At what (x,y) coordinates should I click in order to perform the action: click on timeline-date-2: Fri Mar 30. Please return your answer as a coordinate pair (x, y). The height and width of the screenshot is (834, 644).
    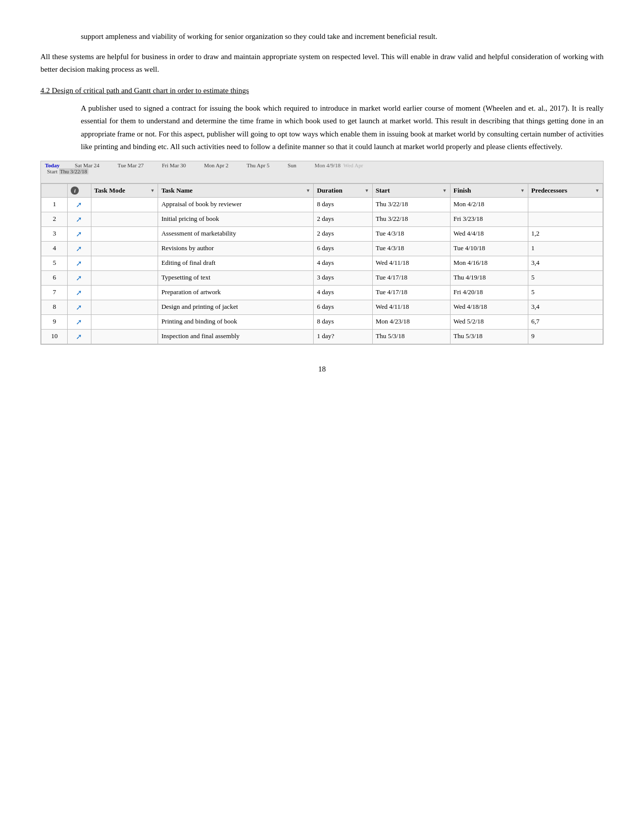
    Looking at the image, I should click on (174, 165).